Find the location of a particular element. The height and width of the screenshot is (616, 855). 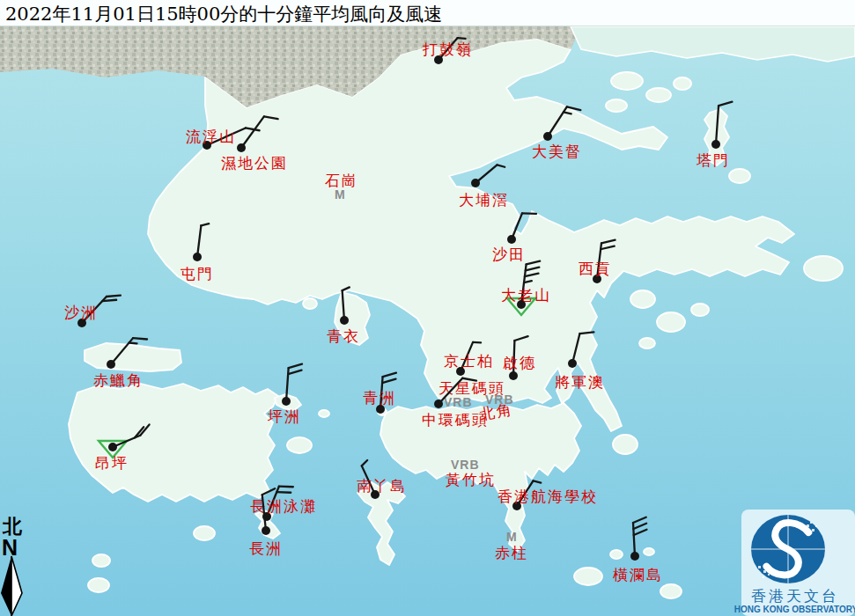

station-label-green-island: 青洲 is located at coordinates (380, 398).